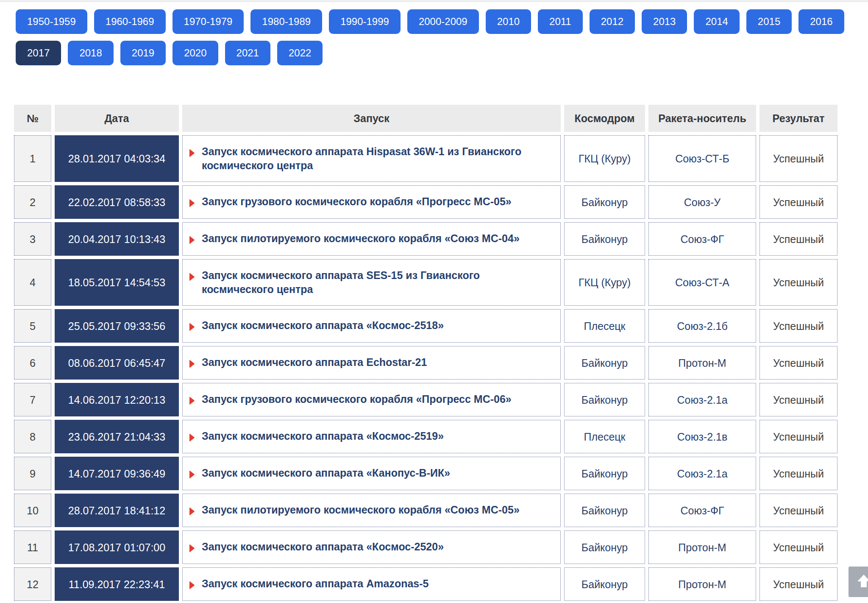 This screenshot has width=868, height=603. What do you see at coordinates (371, 473) in the screenshot?
I see `launch-description-cell: Запуск космического аппарата «Канопус-В-…` at bounding box center [371, 473].